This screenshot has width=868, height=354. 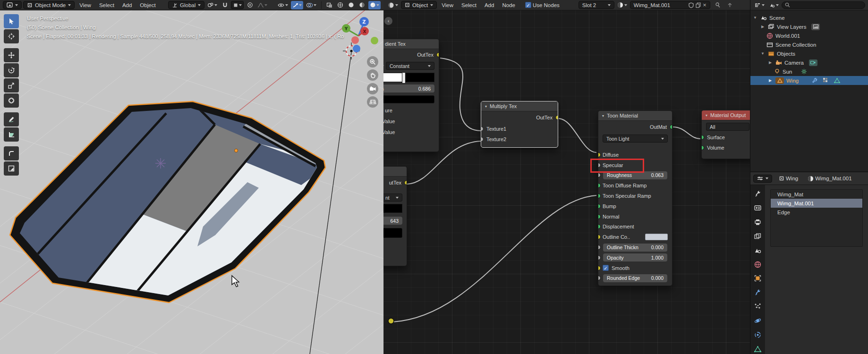 I want to click on outliner-row-objects-collection: ▼ Objects, so click(x=809, y=54).